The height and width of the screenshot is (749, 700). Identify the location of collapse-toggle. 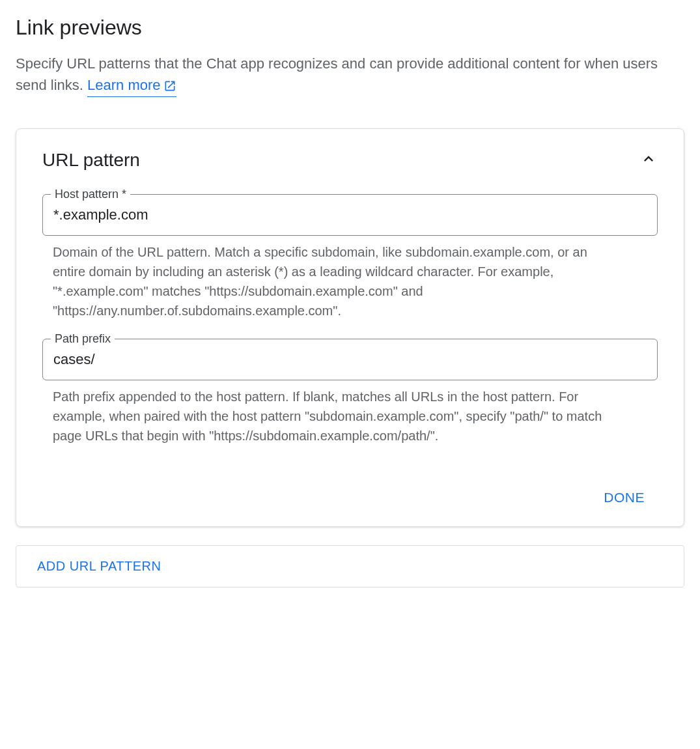
(649, 160).